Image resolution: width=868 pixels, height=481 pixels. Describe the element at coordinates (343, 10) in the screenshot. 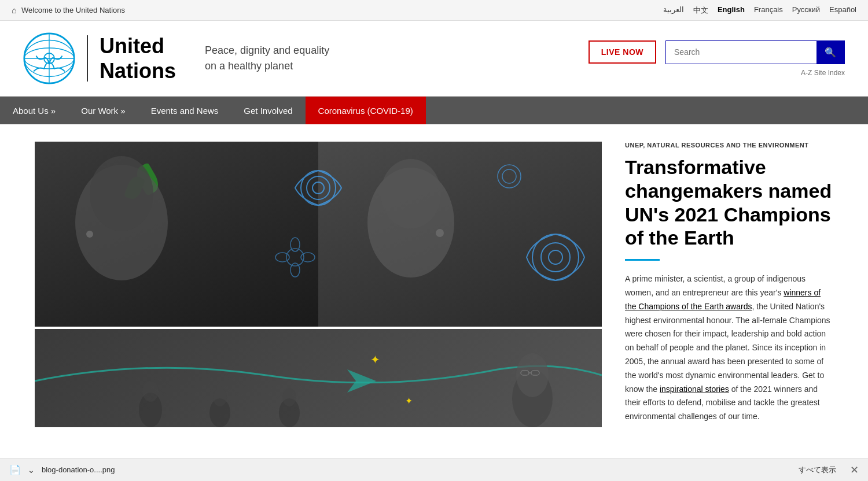

I see `welcome-text: Welcome to the United Nations` at that location.